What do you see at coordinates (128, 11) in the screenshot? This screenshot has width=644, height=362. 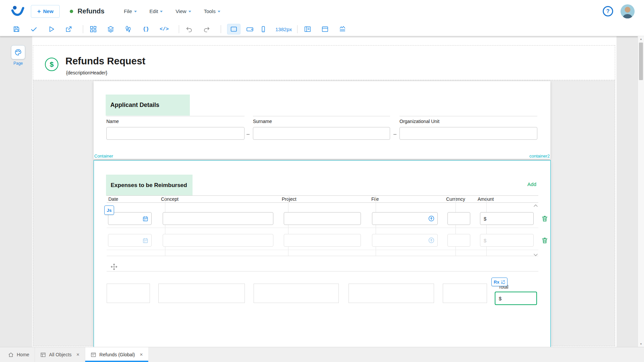 I see `menu-file-label: File` at bounding box center [128, 11].